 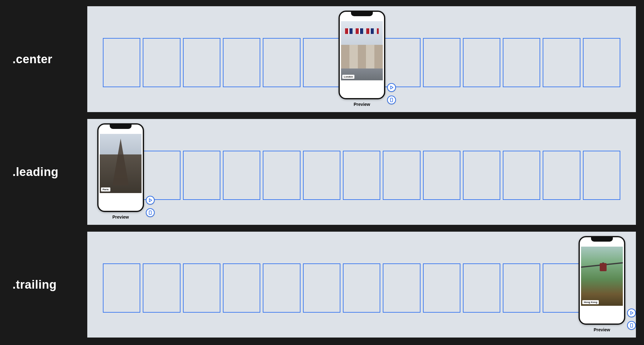 What do you see at coordinates (348, 77) in the screenshot?
I see `photo-caption: London` at bounding box center [348, 77].